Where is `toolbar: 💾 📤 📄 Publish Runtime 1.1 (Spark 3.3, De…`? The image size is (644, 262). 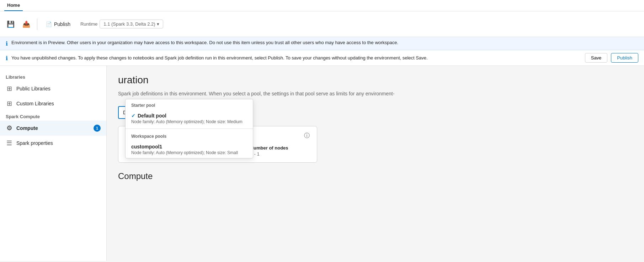
toolbar: 💾 📤 📄 Publish Runtime 1.1 (Spark 3.3, De… is located at coordinates (322, 24).